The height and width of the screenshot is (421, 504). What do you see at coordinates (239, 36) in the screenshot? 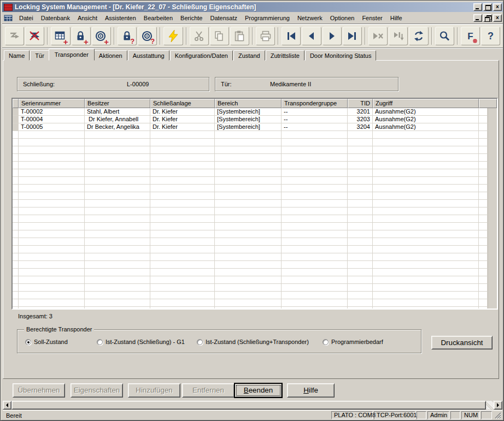
I see `paste-button` at bounding box center [239, 36].